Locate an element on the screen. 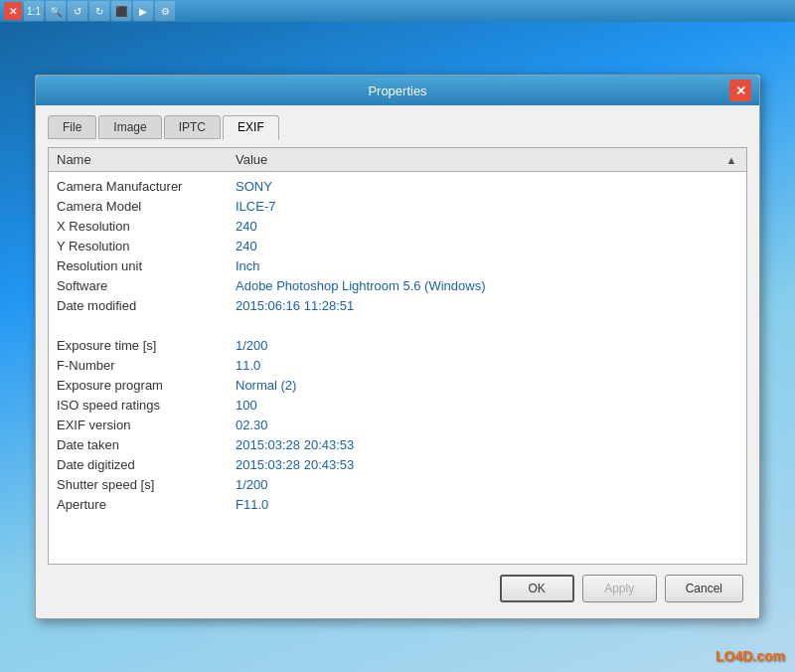 This screenshot has width=795, height=672. table-row: ApertureF11.0 is located at coordinates (398, 504).